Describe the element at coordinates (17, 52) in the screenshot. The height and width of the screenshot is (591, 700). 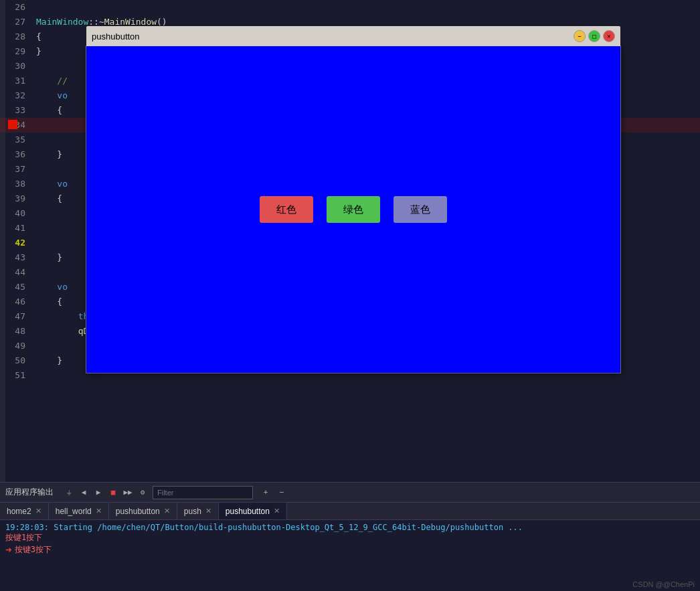
I see `line-number: 29` at that location.